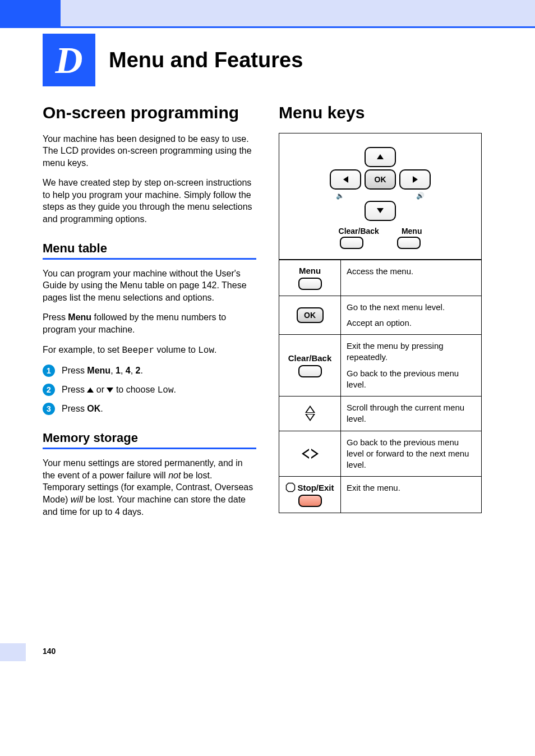  Describe the element at coordinates (310, 284) in the screenshot. I see `row-menu-button-icon` at that location.